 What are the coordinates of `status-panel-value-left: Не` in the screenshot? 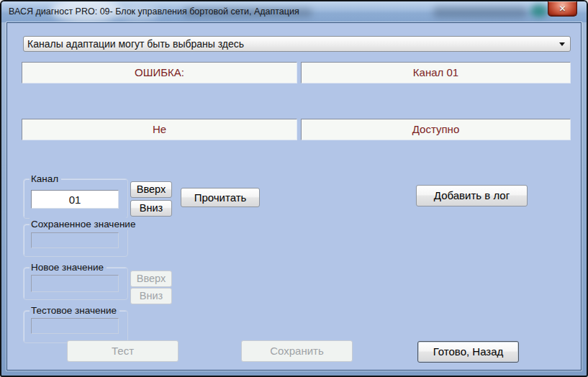 It's located at (160, 130).